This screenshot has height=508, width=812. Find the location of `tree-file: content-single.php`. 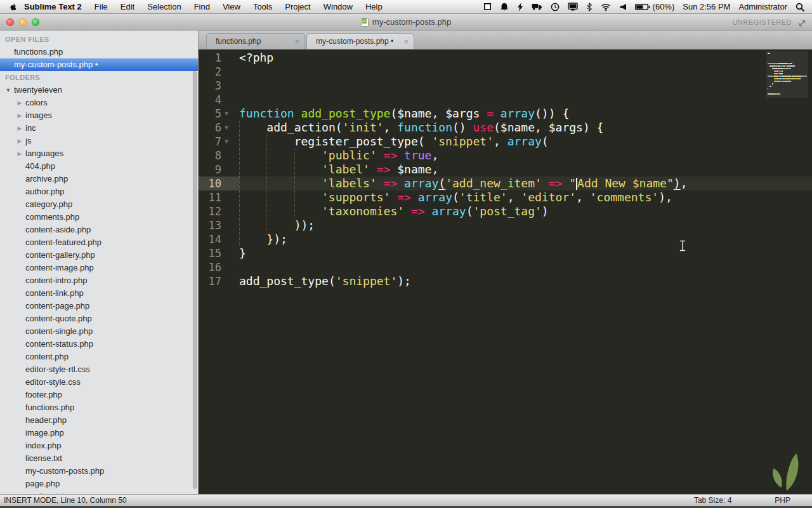

tree-file: content-single.php is located at coordinates (99, 331).